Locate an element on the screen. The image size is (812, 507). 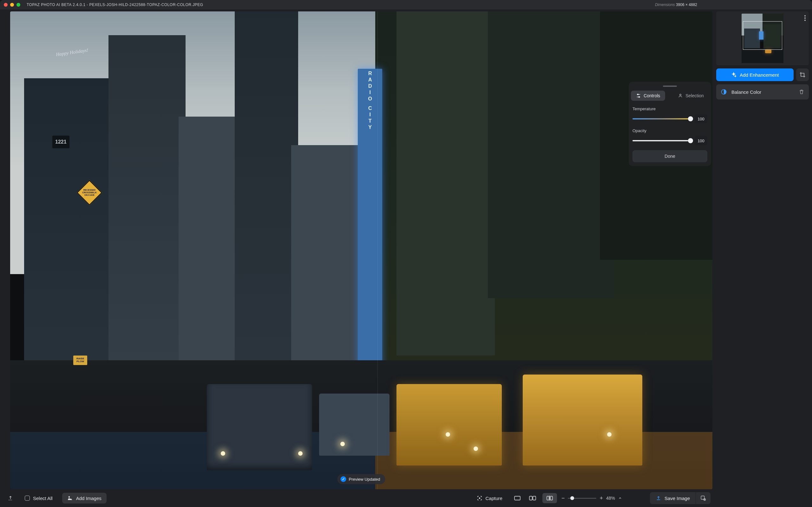
view-split-button is located at coordinates (550, 498).